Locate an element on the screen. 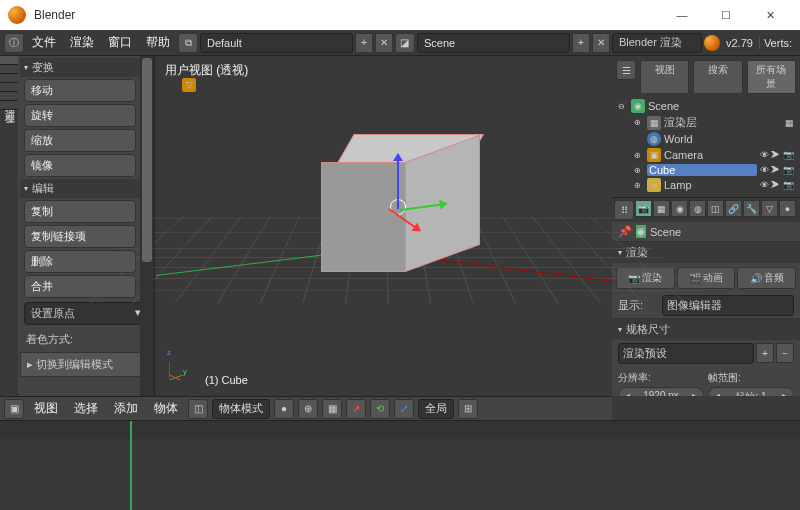 This screenshot has height=510, width=800. translate-button: 移动 is located at coordinates (80, 90).